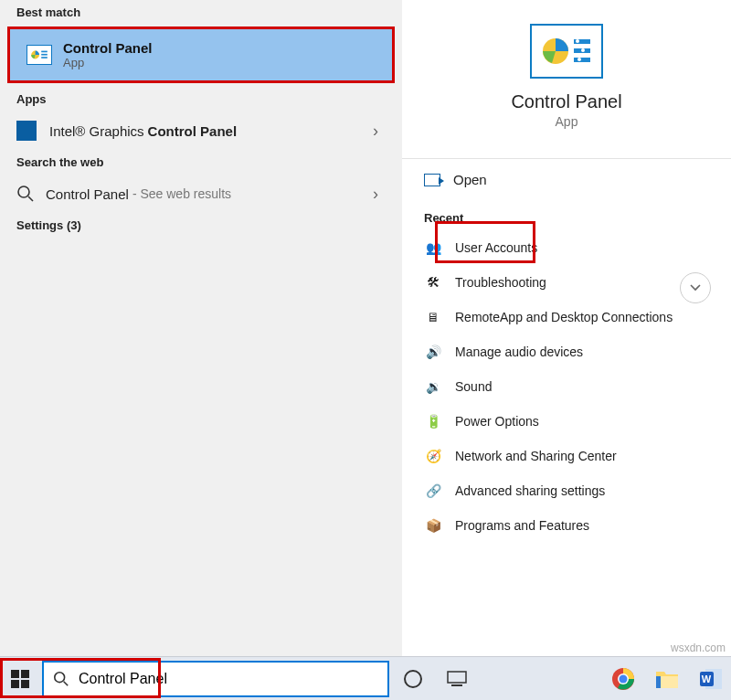 The width and height of the screenshot is (731, 700). Describe the element at coordinates (413, 679) in the screenshot. I see `cortana-icon` at that location.